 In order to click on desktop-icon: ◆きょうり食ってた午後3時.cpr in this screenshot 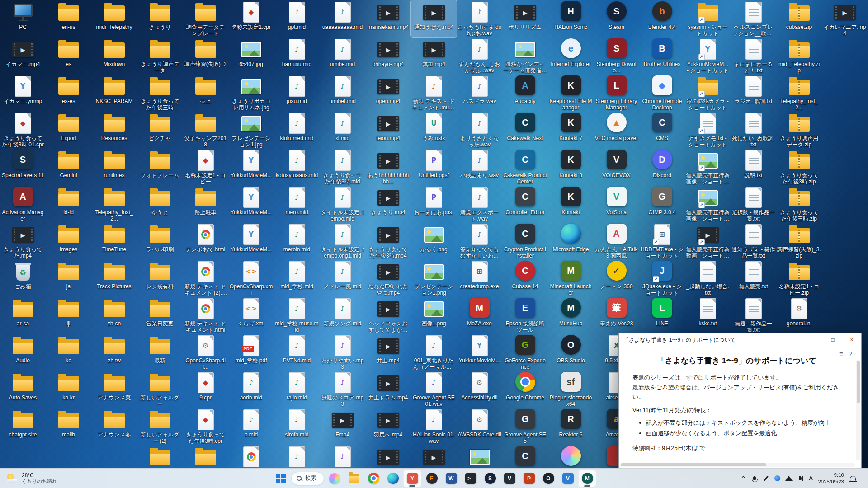, I will do `click(205, 426)`.